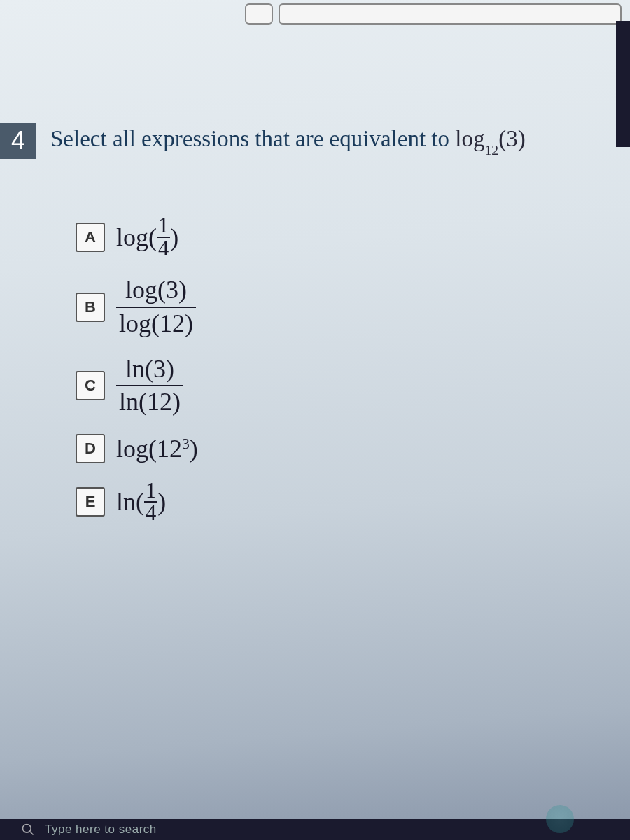 This screenshot has width=630, height=840. What do you see at coordinates (353, 307) in the screenshot?
I see `option-b: B log(3)log(12)` at bounding box center [353, 307].